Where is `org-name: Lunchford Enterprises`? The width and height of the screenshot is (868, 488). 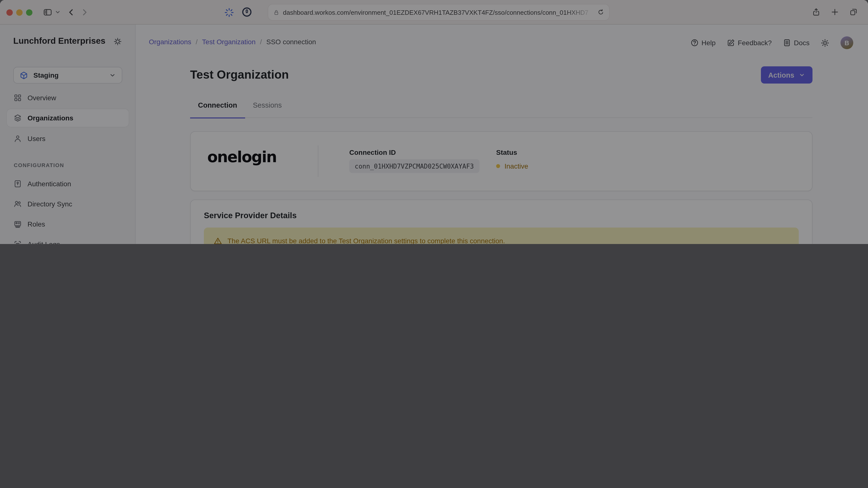 org-name: Lunchford Enterprises is located at coordinates (60, 41).